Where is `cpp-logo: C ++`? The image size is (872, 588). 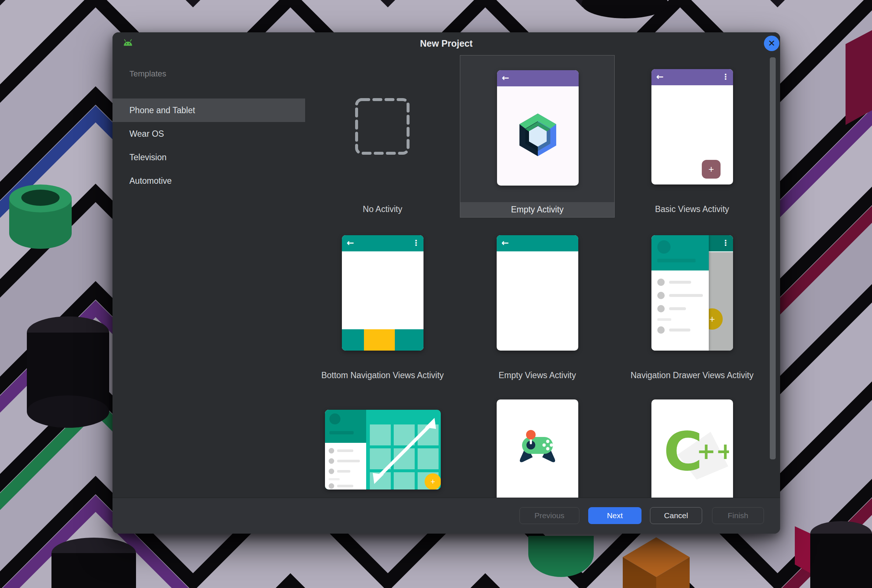 cpp-logo: C ++ is located at coordinates (692, 447).